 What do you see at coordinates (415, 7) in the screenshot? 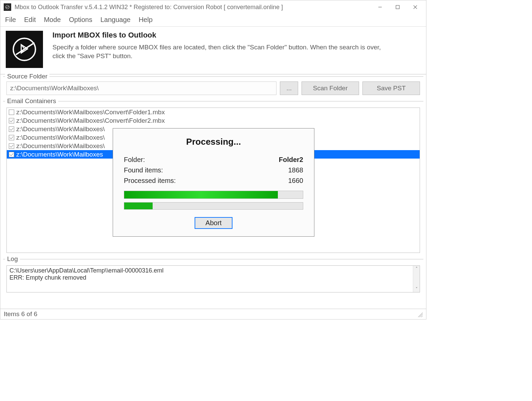
I see `close-button` at bounding box center [415, 7].